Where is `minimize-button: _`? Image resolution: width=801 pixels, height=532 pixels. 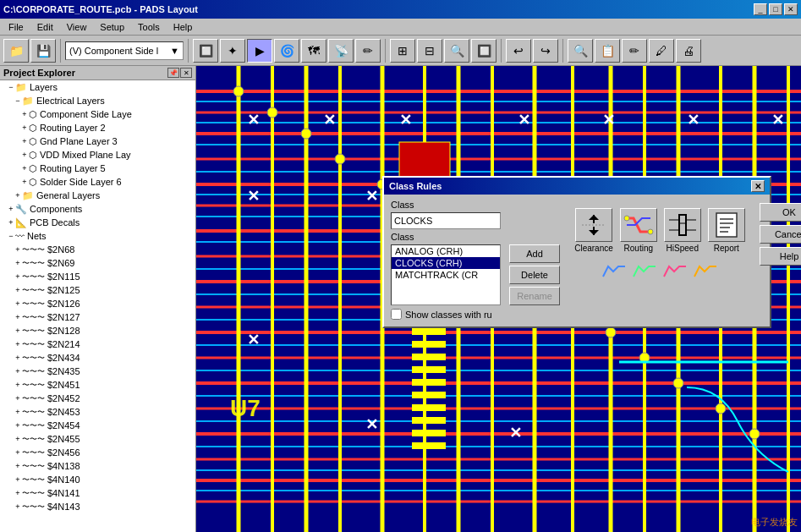 minimize-button: _ is located at coordinates (760, 9).